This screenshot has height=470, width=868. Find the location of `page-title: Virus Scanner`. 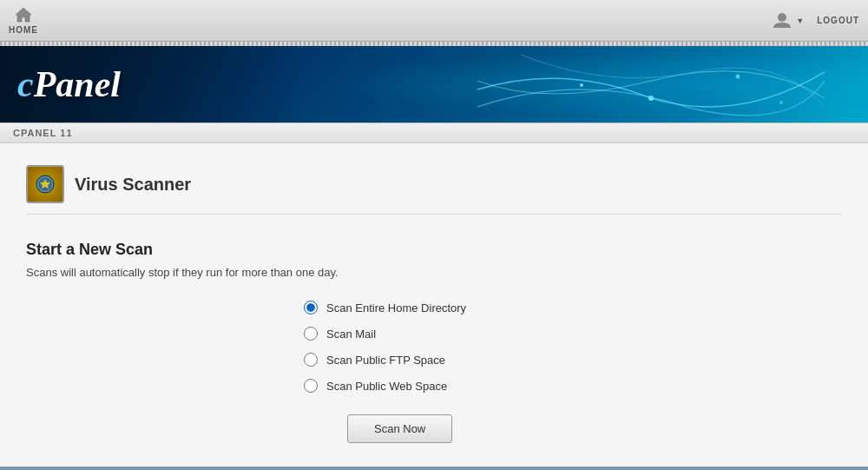

page-title: Virus Scanner is located at coordinates (133, 184).